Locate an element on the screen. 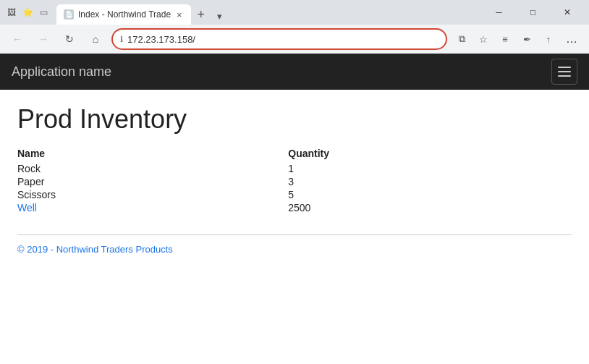 This screenshot has height=364, width=589. tab-menu-button: ▾ is located at coordinates (220, 16).